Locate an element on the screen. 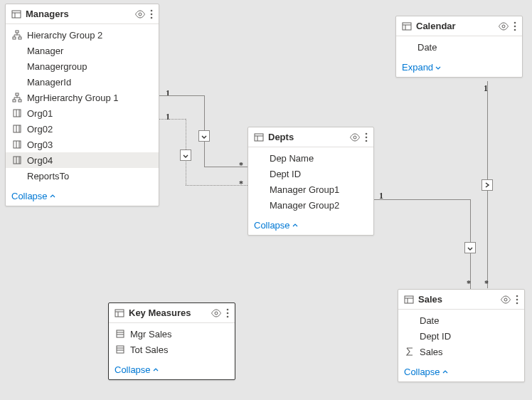 This screenshot has height=400, width=532. field-label: MgrHierarchy Group 1 is located at coordinates (73, 98).